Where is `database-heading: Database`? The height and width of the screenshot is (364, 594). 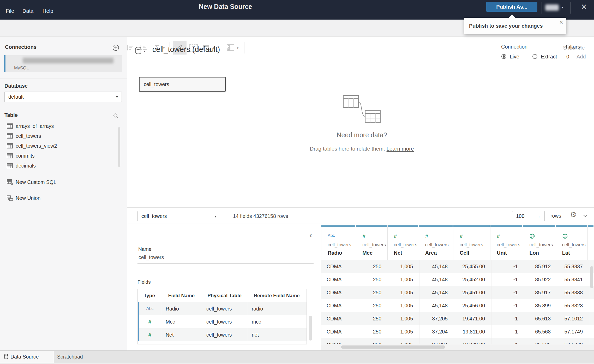 database-heading: Database is located at coordinates (16, 86).